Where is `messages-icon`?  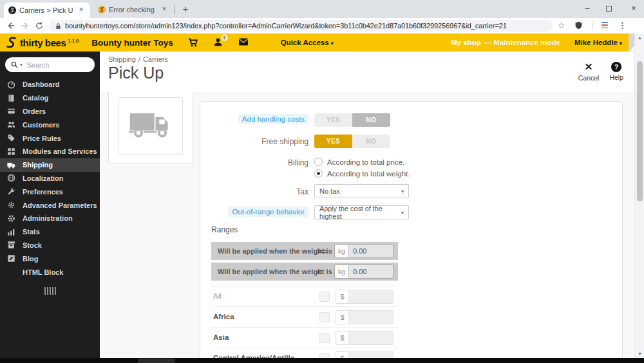 messages-icon is located at coordinates (243, 42).